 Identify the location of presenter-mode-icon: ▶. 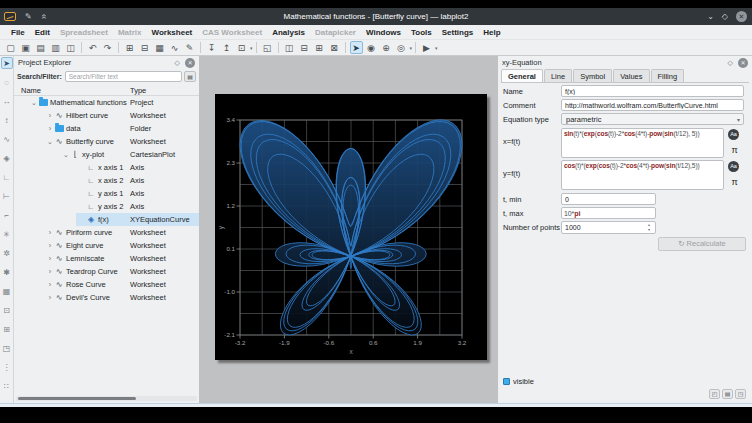
(426, 48).